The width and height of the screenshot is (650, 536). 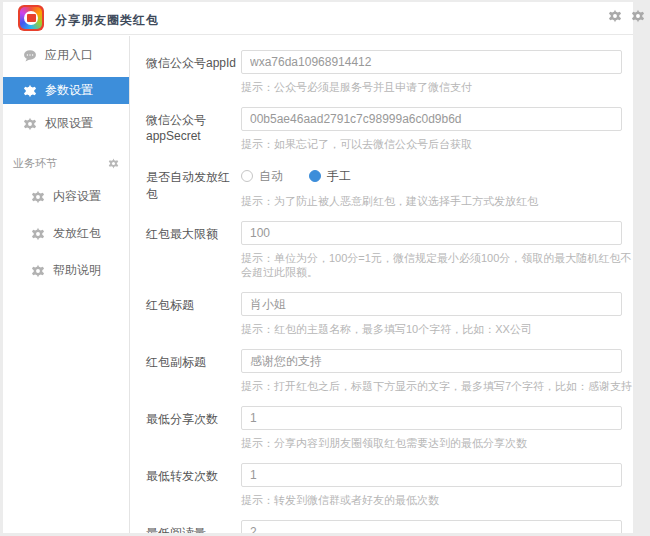 I want to click on form-row: 最低阅读量 提示：转发或者分享内容领取红包需要达到的最低阅读量, so click(x=390, y=526).